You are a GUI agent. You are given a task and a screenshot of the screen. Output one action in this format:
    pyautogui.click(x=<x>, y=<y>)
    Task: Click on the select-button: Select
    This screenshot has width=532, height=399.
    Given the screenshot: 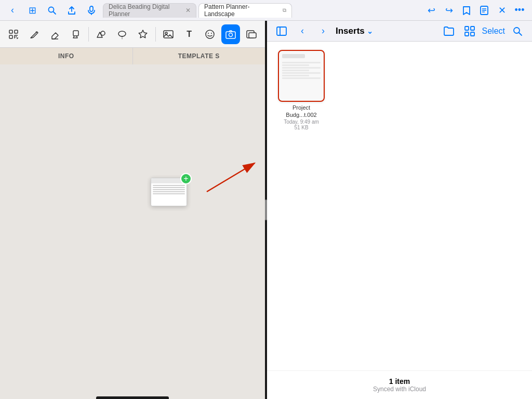 What is the action you would take?
    pyautogui.click(x=494, y=31)
    